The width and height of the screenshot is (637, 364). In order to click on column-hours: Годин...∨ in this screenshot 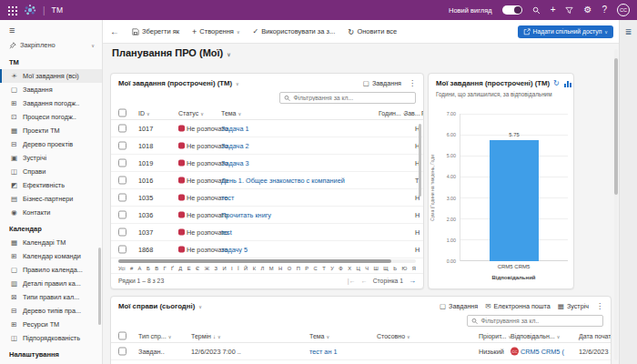, I will do `click(392, 113)`.